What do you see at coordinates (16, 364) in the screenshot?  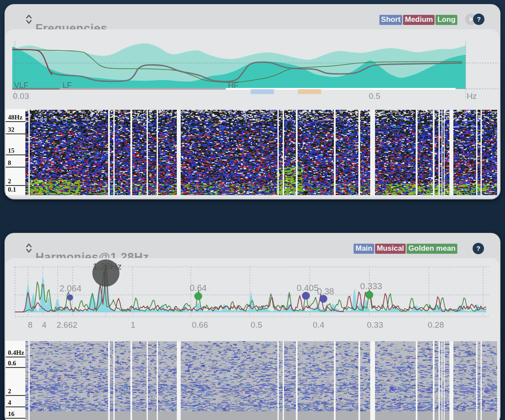 I see `spec-axis-label: 0.6` at bounding box center [16, 364].